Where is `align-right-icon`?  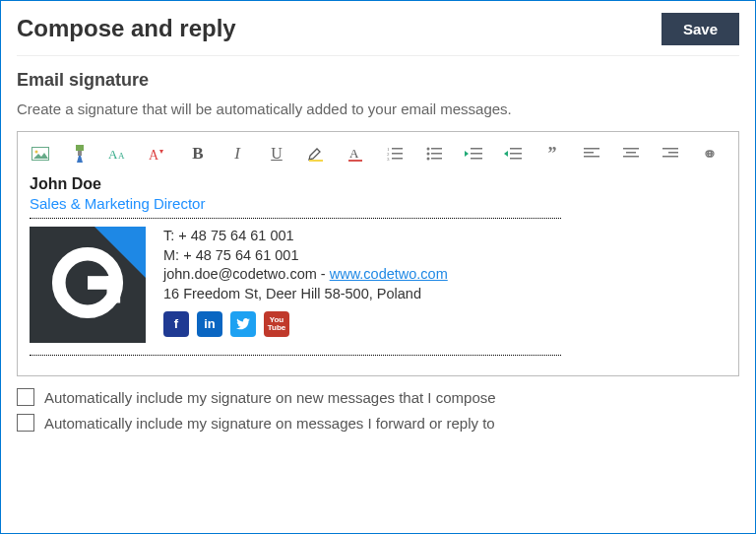 align-right-icon is located at coordinates (670, 154).